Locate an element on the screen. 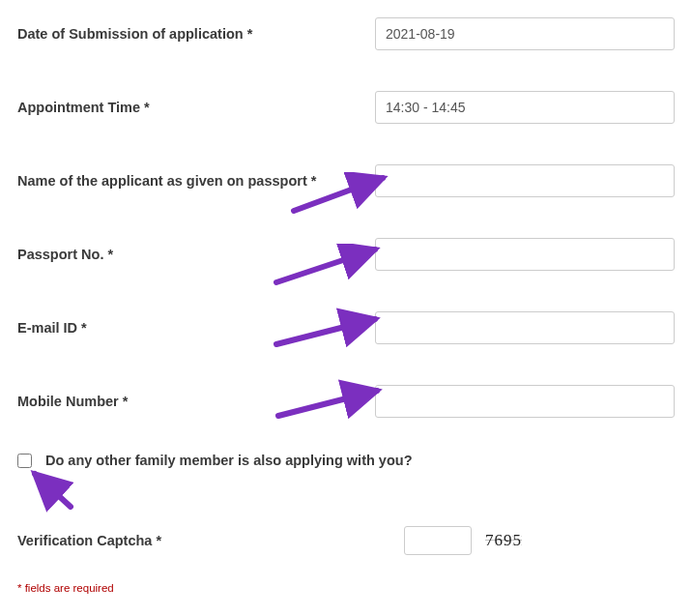 Image resolution: width=692 pixels, height=616 pixels. label-applicant-name: Name of the applicant as given on passpo… is located at coordinates (196, 181).